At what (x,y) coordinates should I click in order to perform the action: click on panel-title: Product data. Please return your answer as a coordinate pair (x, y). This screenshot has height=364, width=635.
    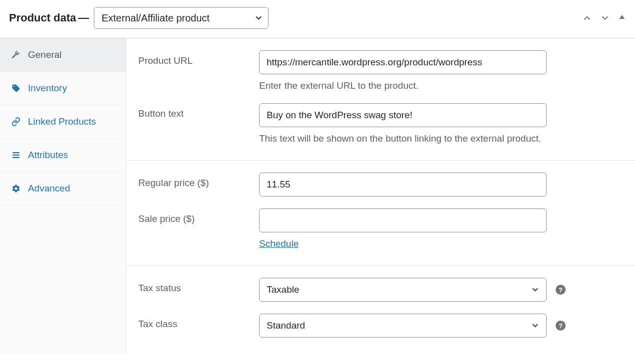
    Looking at the image, I should click on (42, 18).